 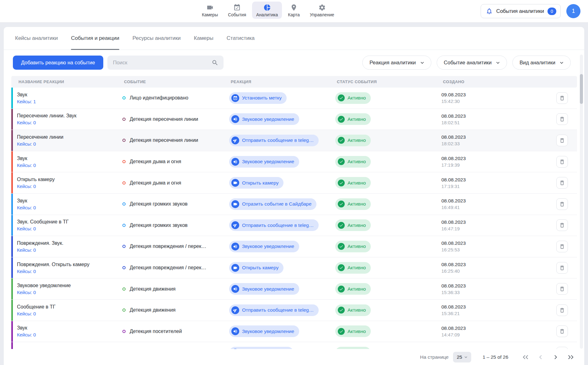 What do you see at coordinates (472, 63) in the screenshot?
I see `filter-dropdown-2: Событие аналитики` at bounding box center [472, 63].